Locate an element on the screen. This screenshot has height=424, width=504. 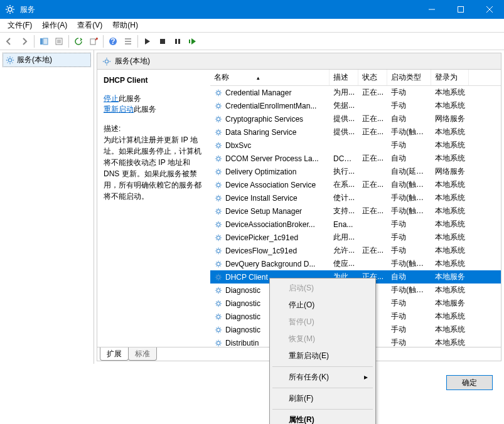
tab-standard: 标准 is located at coordinates (142, 354).